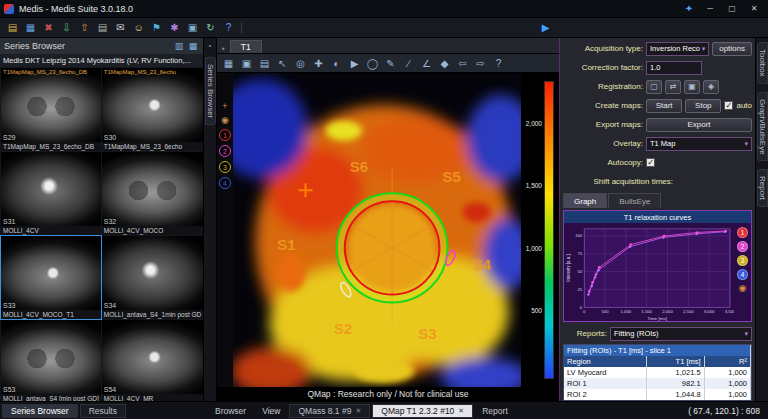 The height and width of the screenshot is (419, 768). I want to click on series-thumbnail-S31: S31MOLLI_4CV, so click(51, 194).